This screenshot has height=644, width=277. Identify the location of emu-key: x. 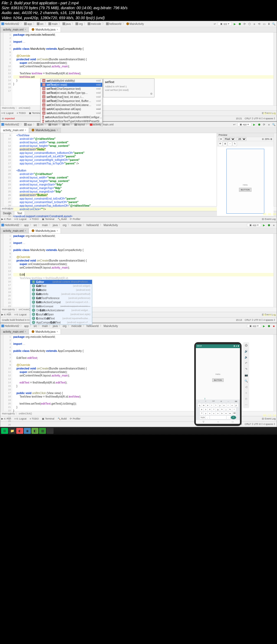
(210, 413).